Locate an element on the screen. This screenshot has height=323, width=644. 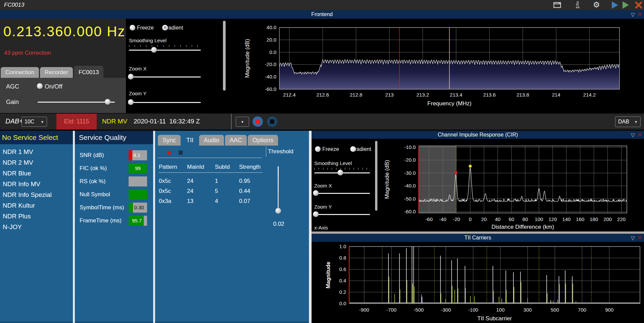
tab-options: Options is located at coordinates (263, 140).